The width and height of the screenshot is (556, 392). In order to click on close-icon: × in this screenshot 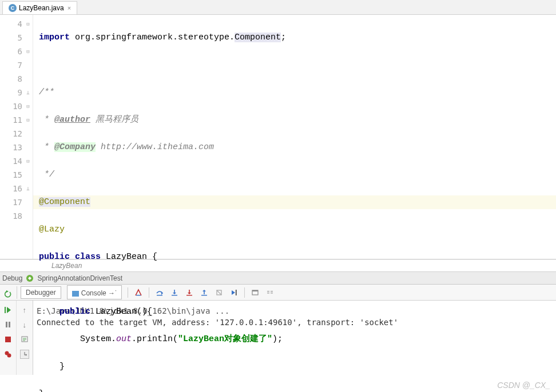, I will do `click(69, 8)`.